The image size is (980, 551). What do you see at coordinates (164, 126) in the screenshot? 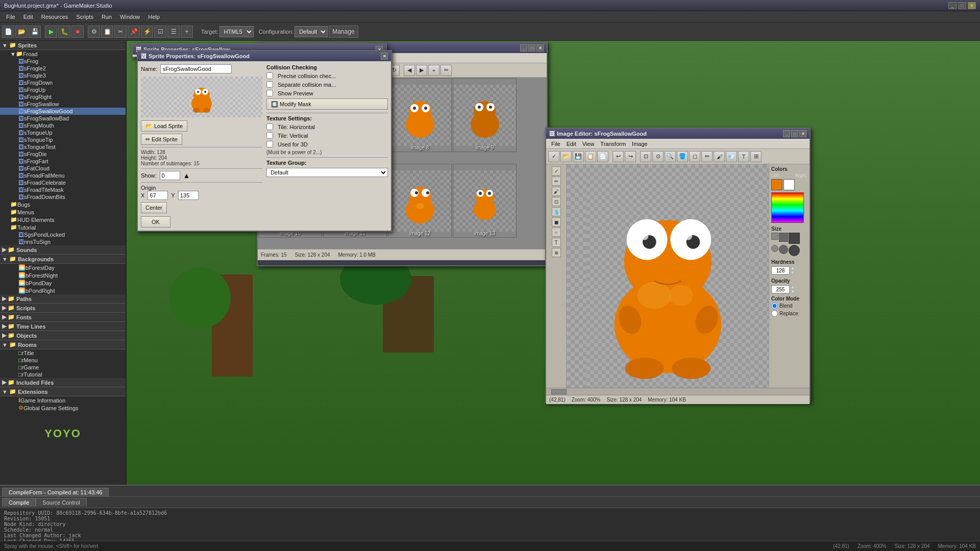
I see `load-sprite-btn: 📂 Load Sprite` at bounding box center [164, 126].